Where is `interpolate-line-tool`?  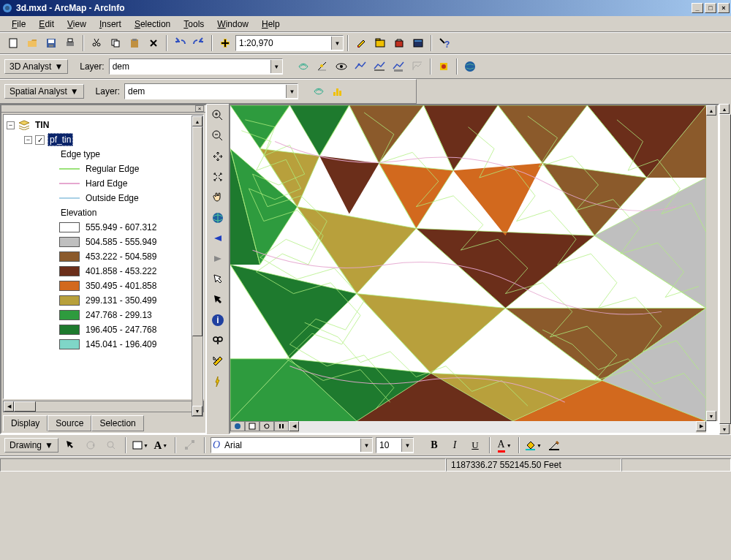 interpolate-line-tool is located at coordinates (379, 67).